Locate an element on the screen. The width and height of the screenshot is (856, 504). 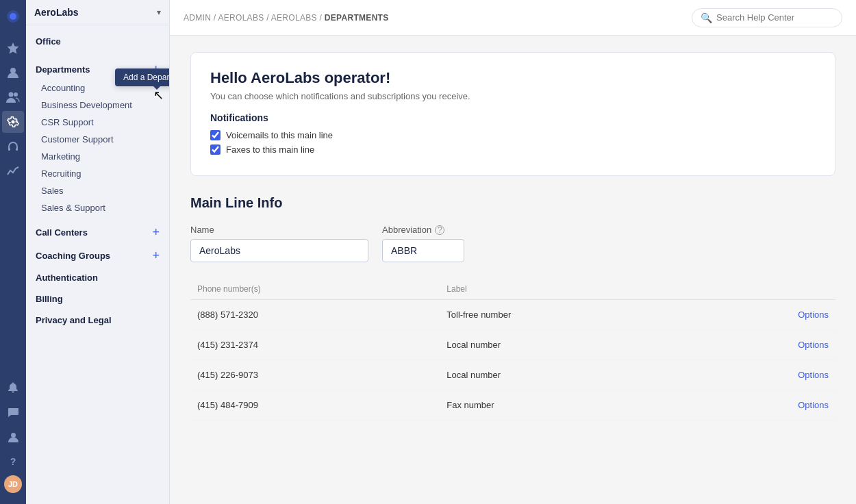
search-icon: 🔍 is located at coordinates (707, 18).